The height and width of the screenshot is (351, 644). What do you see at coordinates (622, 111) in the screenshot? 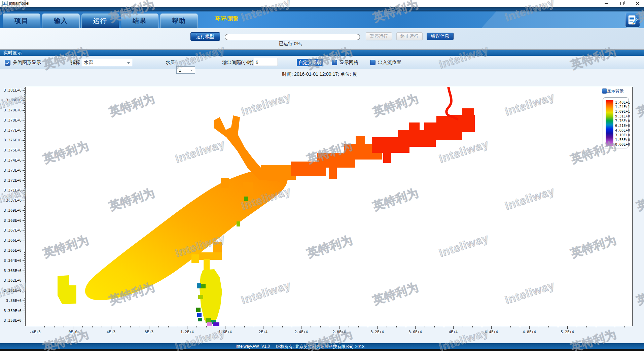
I see `legend-value: 1.09E+1` at bounding box center [622, 111].